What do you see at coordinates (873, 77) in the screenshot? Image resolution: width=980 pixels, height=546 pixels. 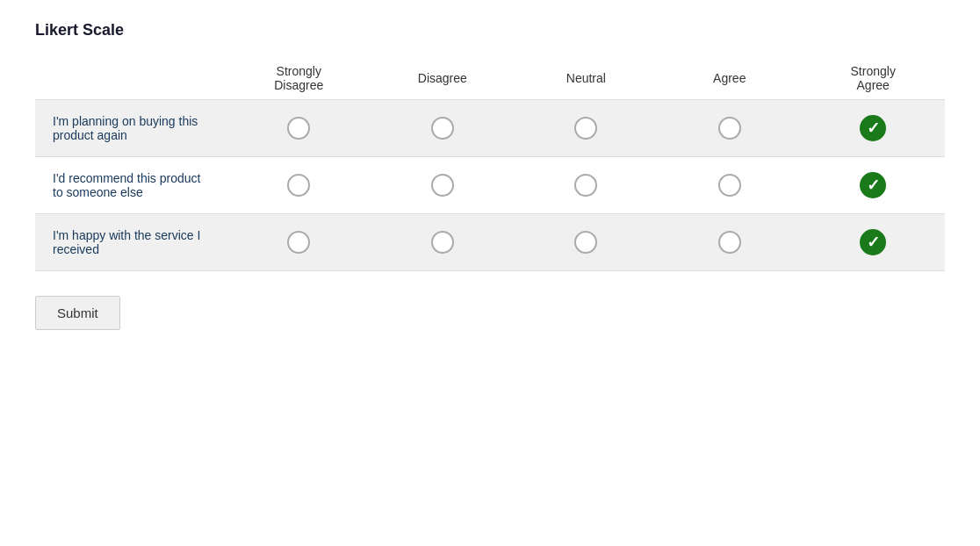 I see `header-strongly-agree: StronglyAgree` at bounding box center [873, 77].